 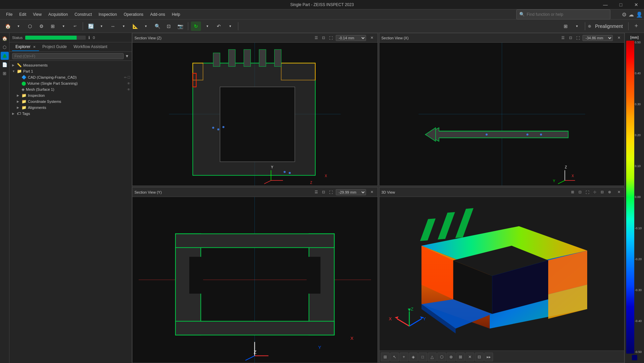 I want to click on vp-list-icon-y: ☰, so click(x=316, y=192).